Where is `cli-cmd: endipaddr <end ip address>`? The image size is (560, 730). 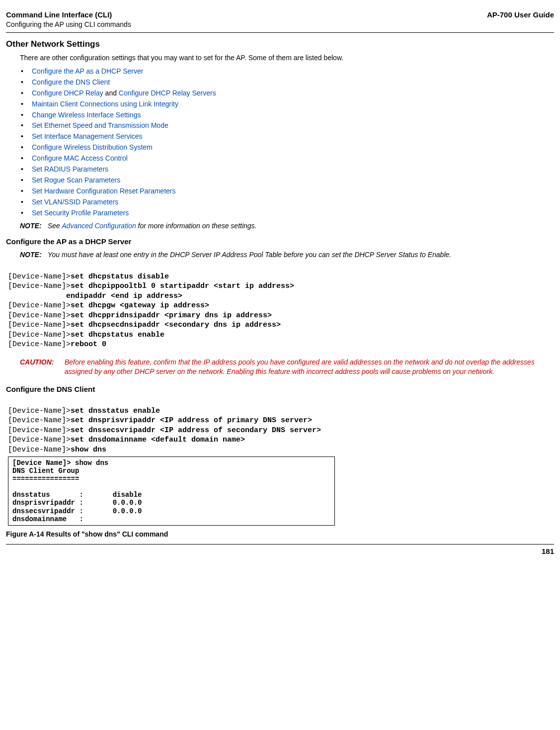
cli-cmd: endipaddr <end ip address> is located at coordinates (95, 296).